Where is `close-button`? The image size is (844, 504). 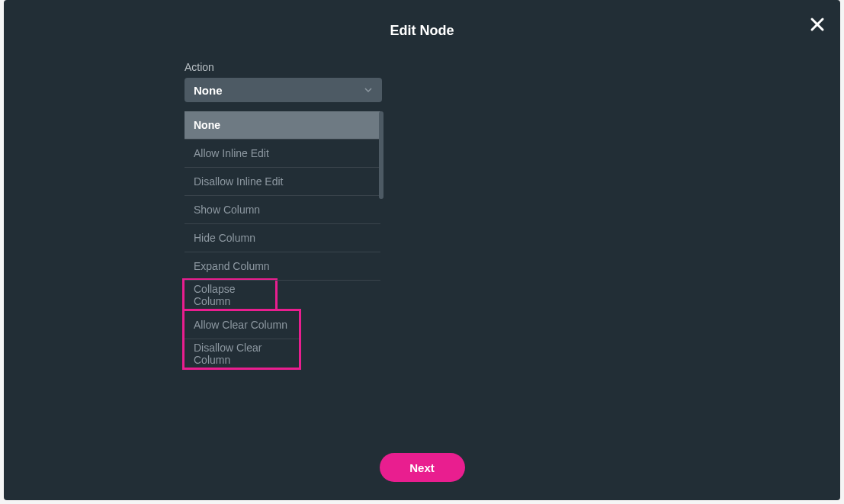 close-button is located at coordinates (817, 24).